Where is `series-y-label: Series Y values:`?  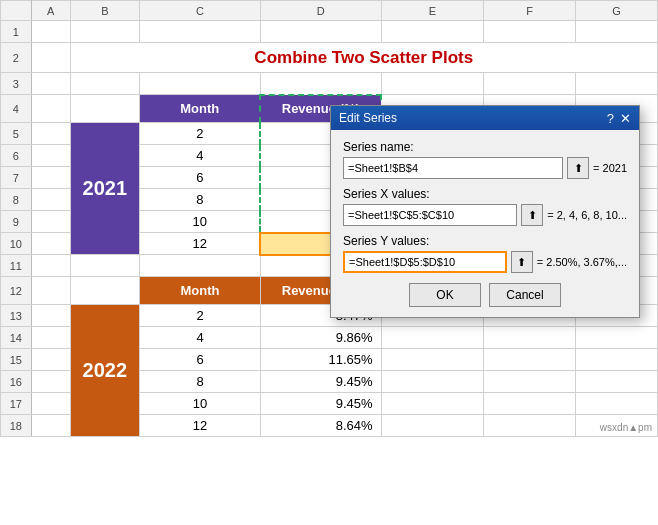
series-y-label: Series Y values: is located at coordinates (485, 241).